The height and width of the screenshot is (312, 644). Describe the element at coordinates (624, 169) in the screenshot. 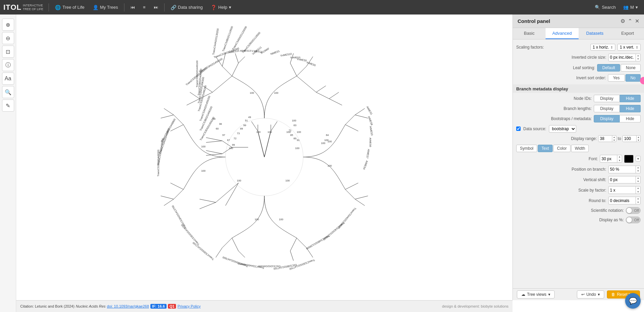

I see `position-input: ▲ ▼` at that location.